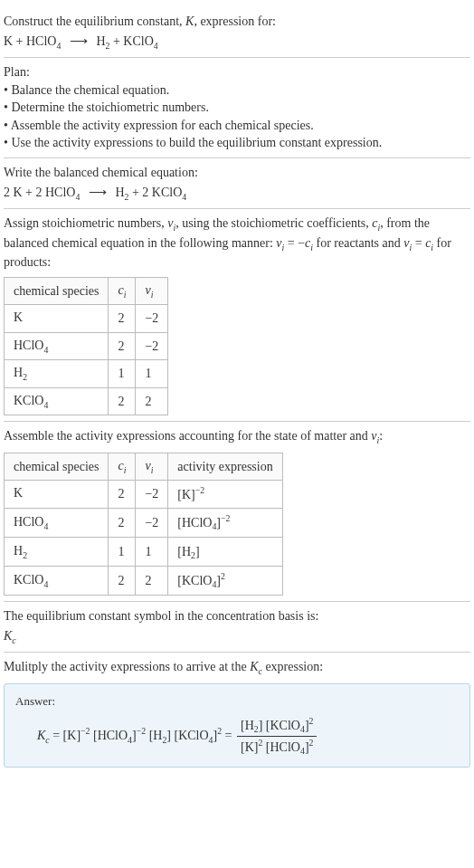  Describe the element at coordinates (277, 748) in the screenshot. I see `denominator: [K]2 [HClO4]2` at that location.